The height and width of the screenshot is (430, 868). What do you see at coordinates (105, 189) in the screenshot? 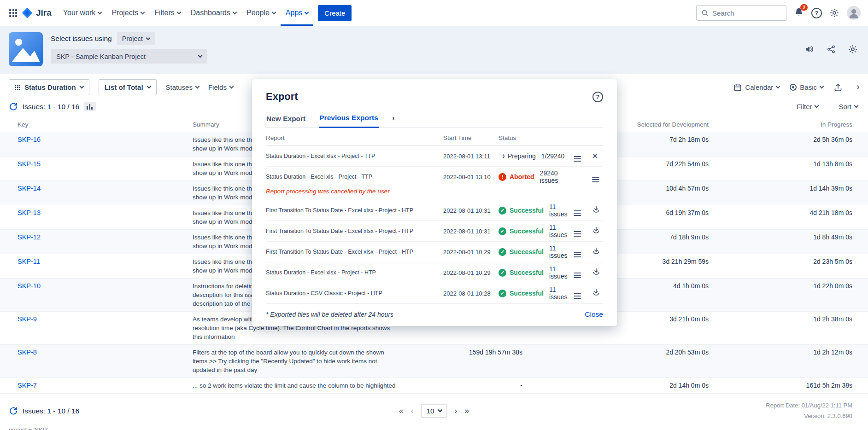
I see `issue-key-link: SKP-14` at bounding box center [105, 189].